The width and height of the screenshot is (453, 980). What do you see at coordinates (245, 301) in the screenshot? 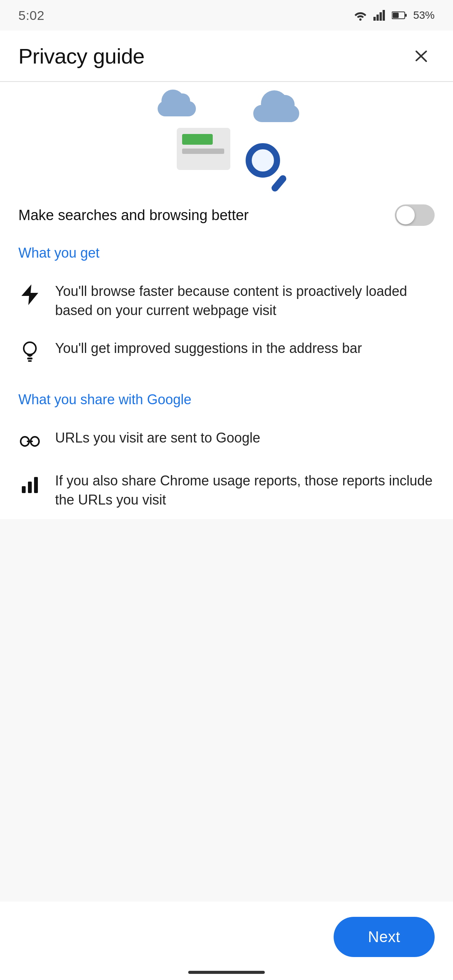
I see `feature-text-speed: You'll browse faster because content is …` at bounding box center [245, 301].